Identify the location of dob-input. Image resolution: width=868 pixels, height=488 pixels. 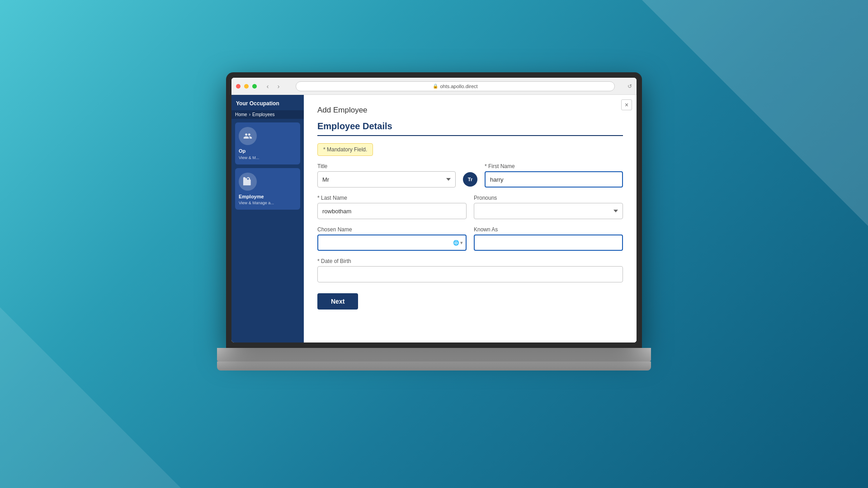
(470, 274).